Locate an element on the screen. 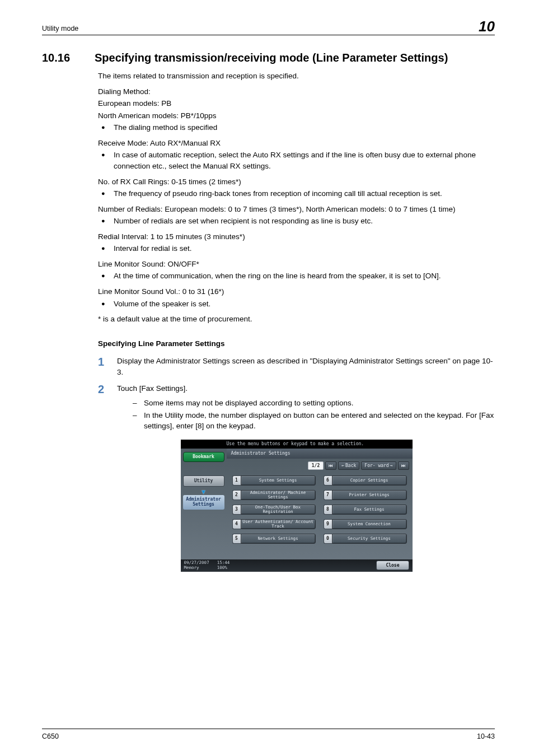 The image size is (534, 756). menu-number: 5 is located at coordinates (236, 539).